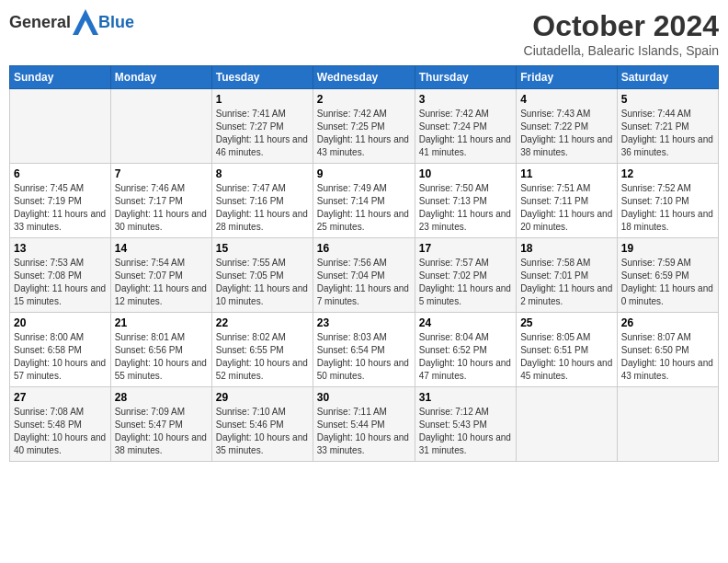 The height and width of the screenshot is (563, 728). Describe the element at coordinates (667, 174) in the screenshot. I see `day-number: 12` at that location.